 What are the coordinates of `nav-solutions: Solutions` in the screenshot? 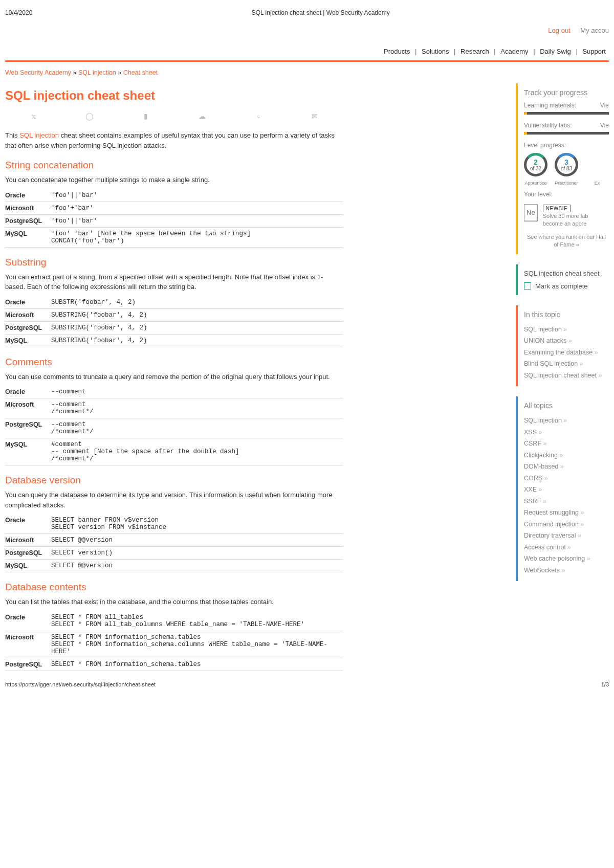 It's located at (435, 51).